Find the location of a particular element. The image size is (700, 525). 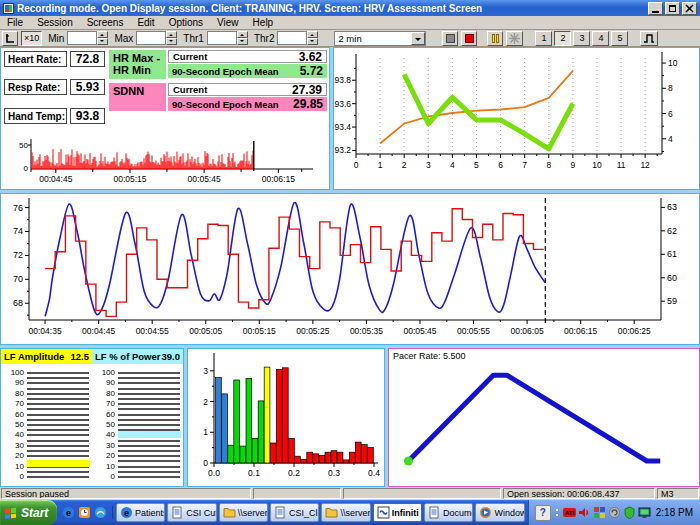

tray-volume-icon is located at coordinates (584, 512).